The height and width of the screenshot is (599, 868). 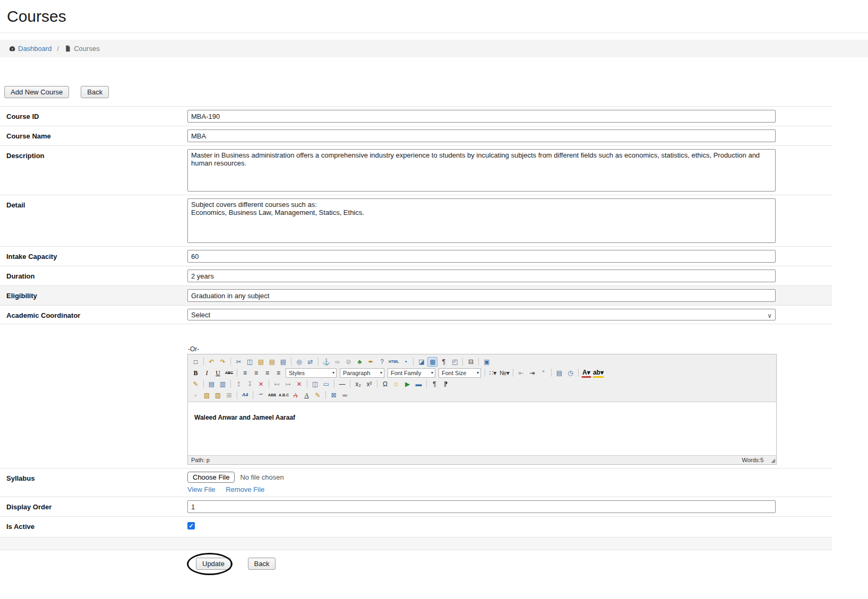 What do you see at coordinates (211, 384) in the screenshot?
I see `table-row-props-icon: ▤` at bounding box center [211, 384].